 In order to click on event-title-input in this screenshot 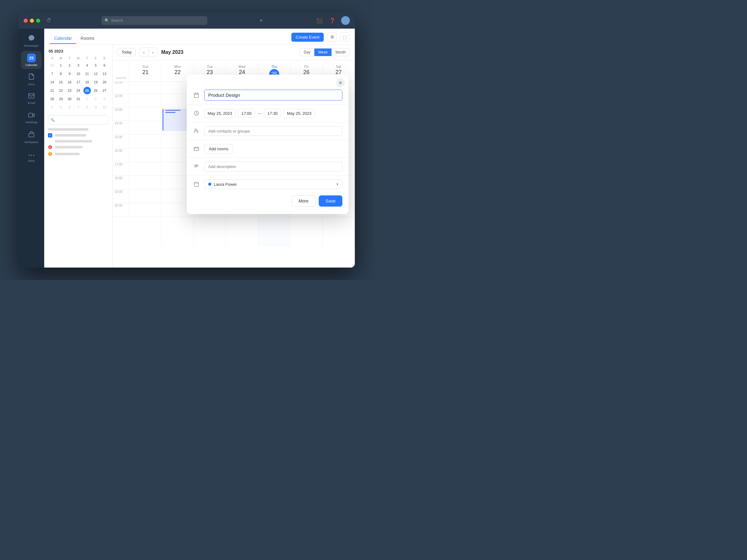, I will do `click(274, 95)`.